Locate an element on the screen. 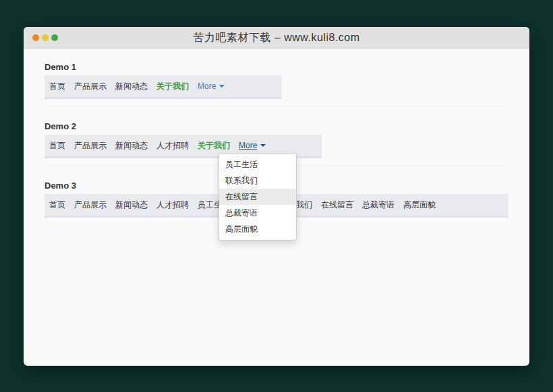 This screenshot has height=392, width=553. dropdown-item: 高层面貌 is located at coordinates (258, 229).